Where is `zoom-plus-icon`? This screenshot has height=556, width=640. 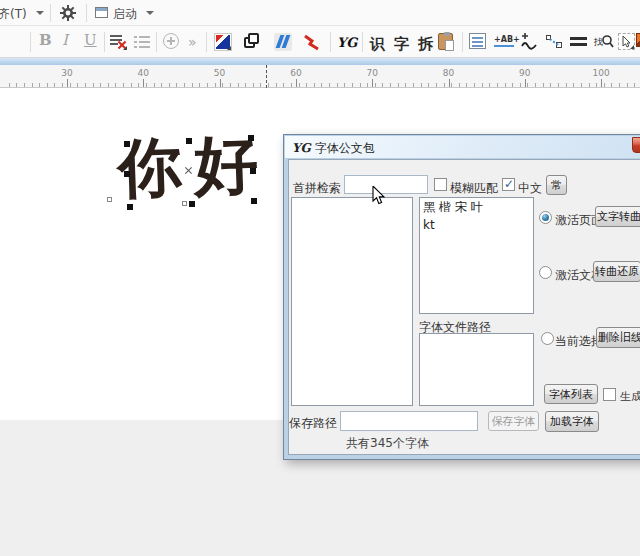
zoom-plus-icon is located at coordinates (171, 41).